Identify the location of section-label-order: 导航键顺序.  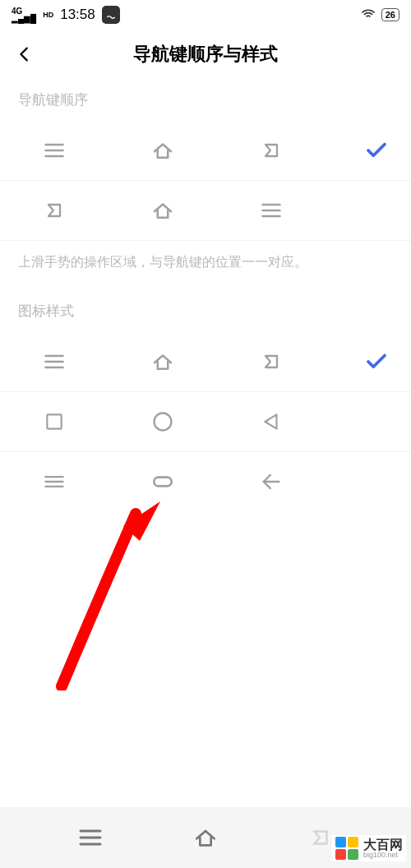
(206, 100).